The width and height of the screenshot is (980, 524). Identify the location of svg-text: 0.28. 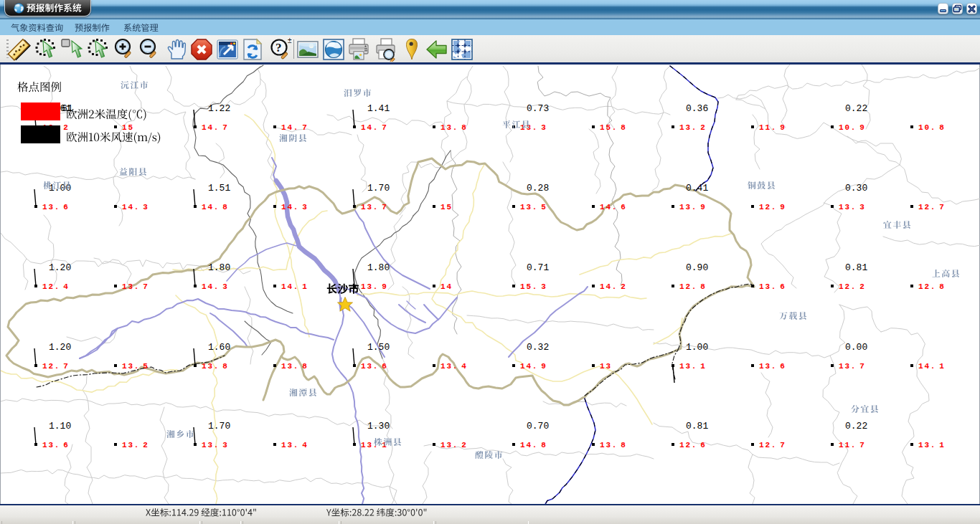
(538, 188).